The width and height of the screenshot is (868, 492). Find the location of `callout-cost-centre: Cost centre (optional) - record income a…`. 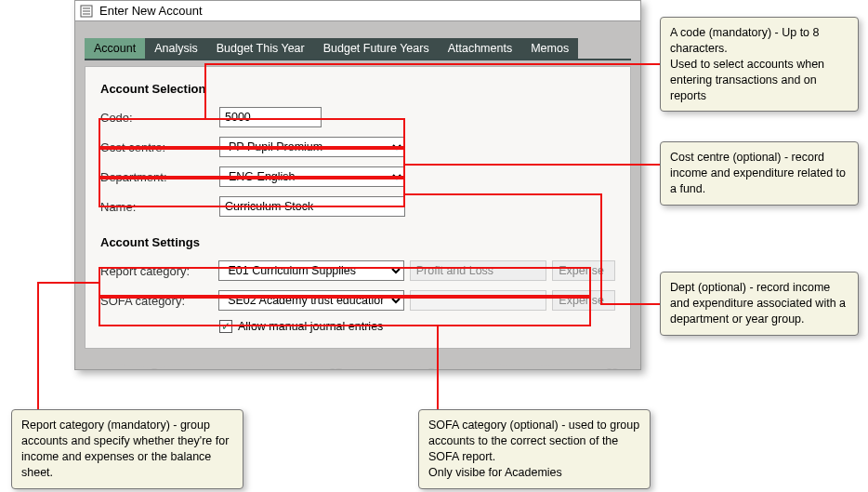

callout-cost-centre: Cost centre (optional) - record income a… is located at coordinates (759, 173).